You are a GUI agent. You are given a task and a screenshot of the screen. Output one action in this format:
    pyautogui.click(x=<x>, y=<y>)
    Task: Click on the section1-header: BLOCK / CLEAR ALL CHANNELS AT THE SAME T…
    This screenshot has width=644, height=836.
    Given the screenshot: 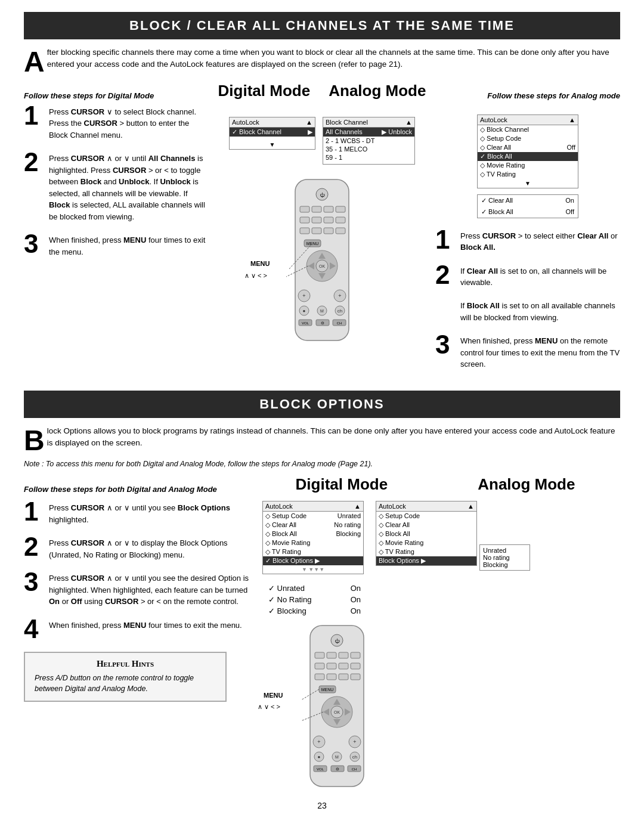 What is the action you would take?
    pyautogui.click(x=322, y=26)
    